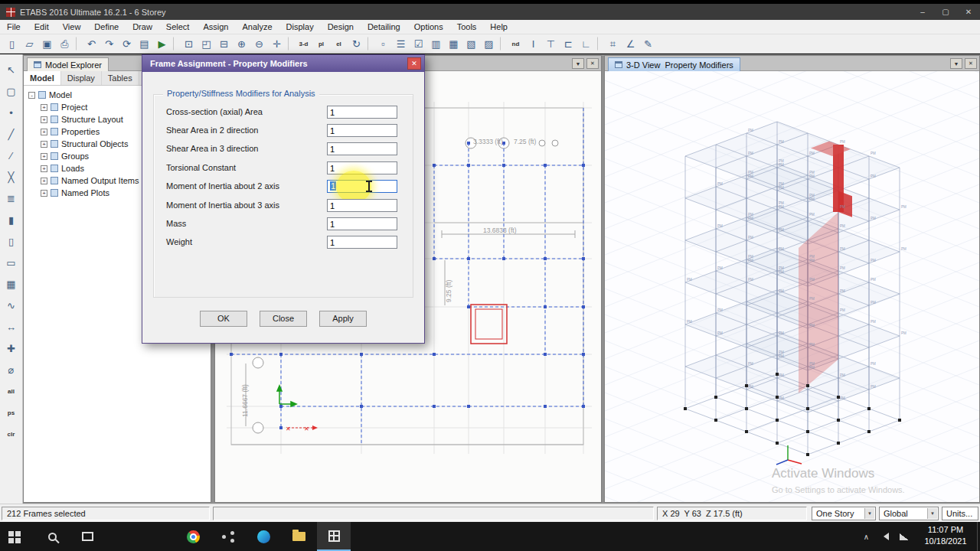 Image resolution: width=980 pixels, height=551 pixels. What do you see at coordinates (341, 28) in the screenshot?
I see `menu-design: Design` at bounding box center [341, 28].